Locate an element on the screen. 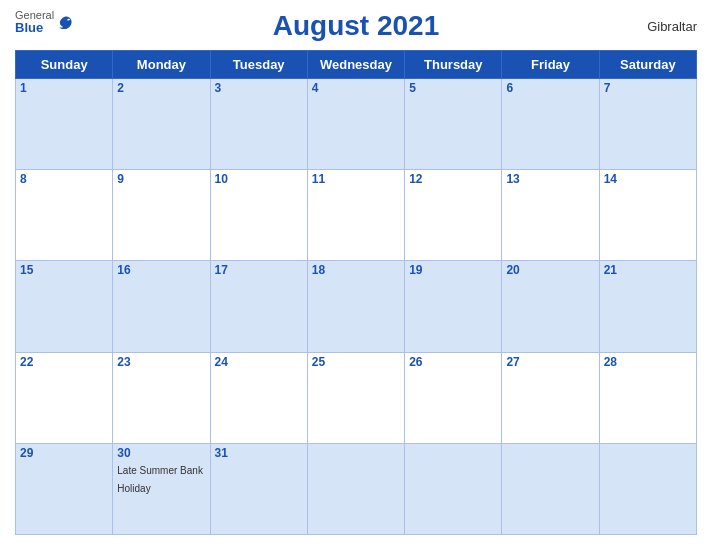 This screenshot has width=712, height=550. day-cell-11: 11 is located at coordinates (356, 216).